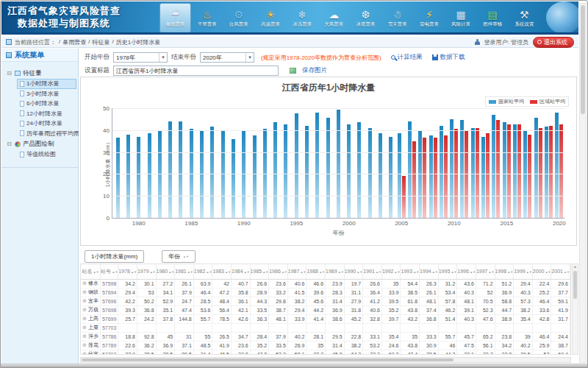  What do you see at coordinates (207, 18) in the screenshot?
I see `nav-item-drought: ♨干旱普查` at bounding box center [207, 18].